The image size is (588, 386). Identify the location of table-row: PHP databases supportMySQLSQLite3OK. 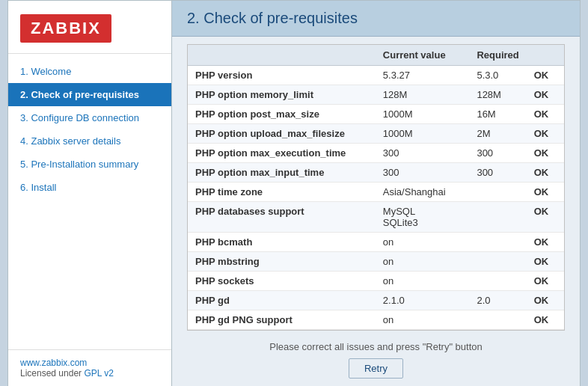
(376, 217).